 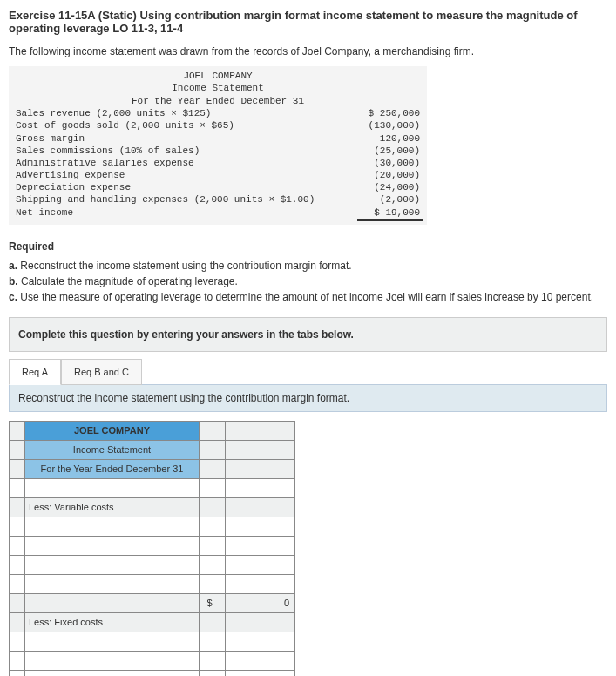 What do you see at coordinates (308, 22) in the screenshot?
I see `exercise-title: Exercise 11-15A (Static) Using contribut…` at bounding box center [308, 22].